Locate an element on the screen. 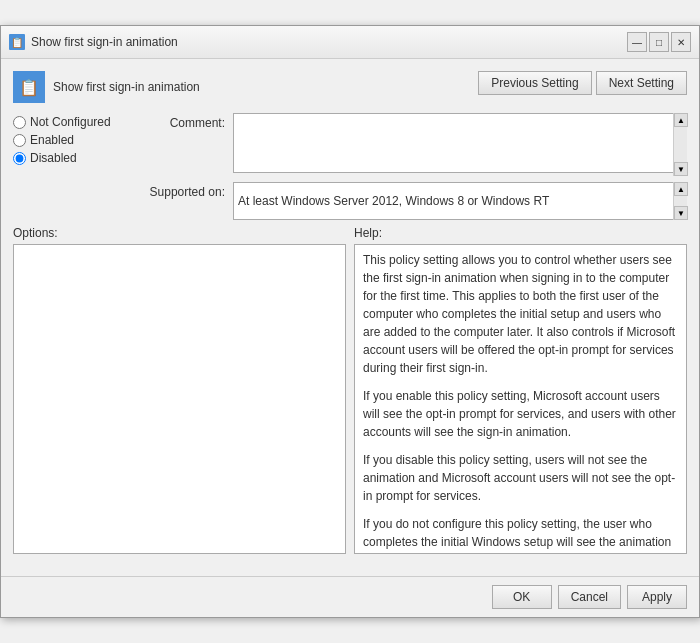 The height and width of the screenshot is (643, 700). header-buttons: Previous Setting Next Setting is located at coordinates (582, 83).